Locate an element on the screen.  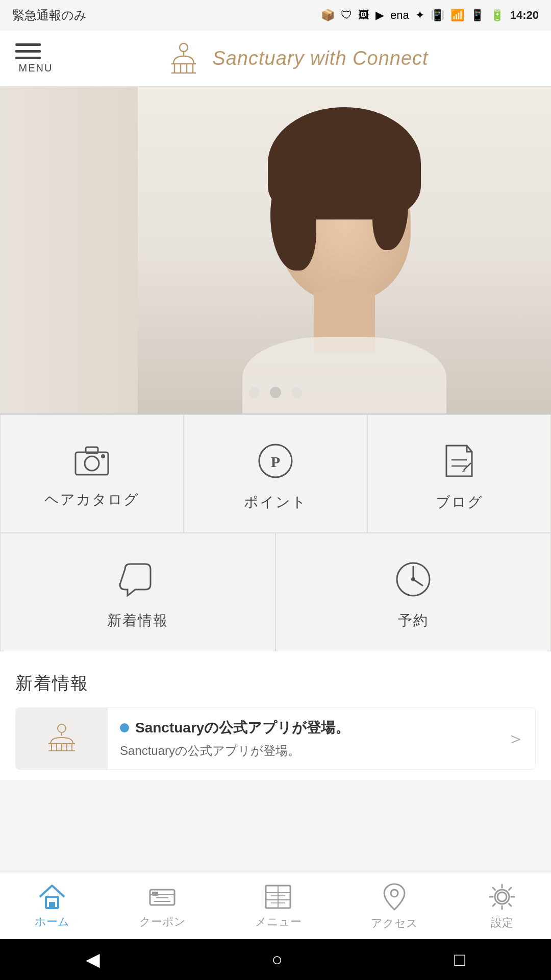
app-icon: ena is located at coordinates (400, 15).